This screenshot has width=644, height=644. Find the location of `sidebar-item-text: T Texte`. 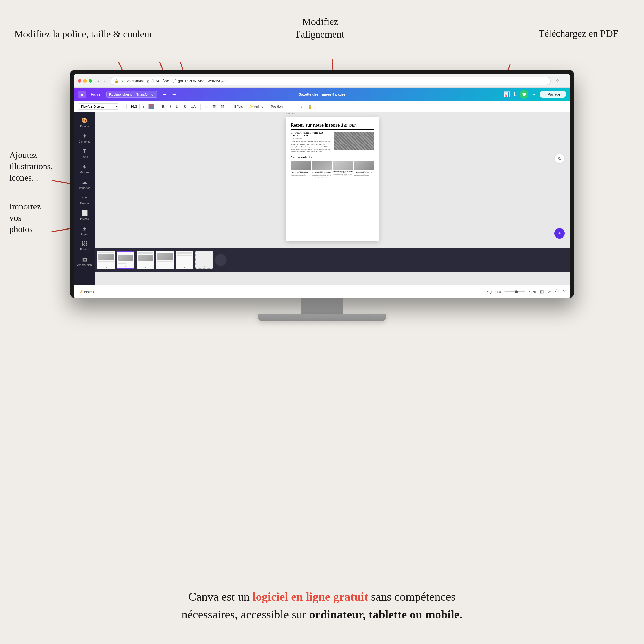

sidebar-item-text: T Texte is located at coordinates (85, 153).